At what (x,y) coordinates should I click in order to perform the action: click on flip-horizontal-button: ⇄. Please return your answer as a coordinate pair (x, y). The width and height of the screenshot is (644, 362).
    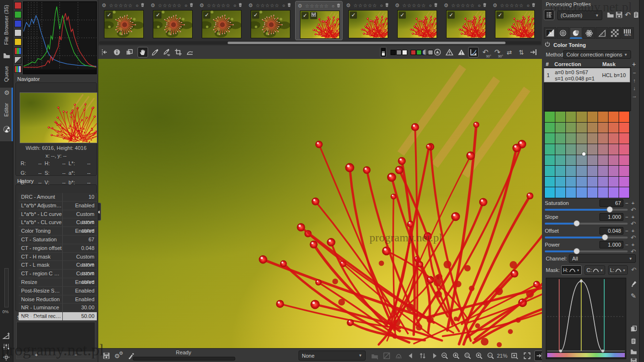
    Looking at the image, I should click on (509, 52).